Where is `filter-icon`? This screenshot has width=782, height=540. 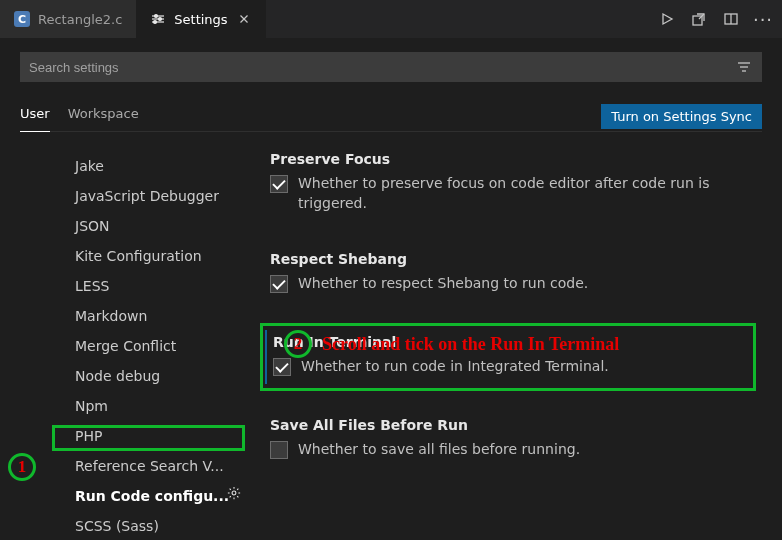
filter-icon is located at coordinates (744, 67).